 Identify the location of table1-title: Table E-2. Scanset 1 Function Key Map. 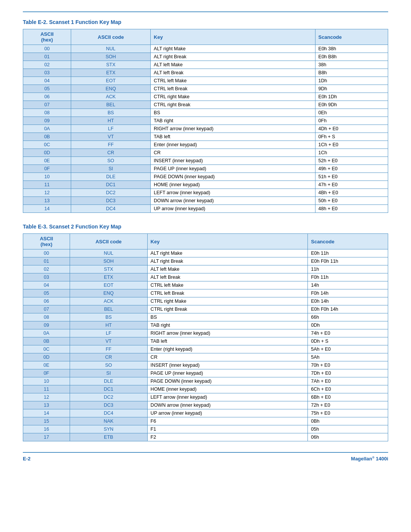
(206, 22).